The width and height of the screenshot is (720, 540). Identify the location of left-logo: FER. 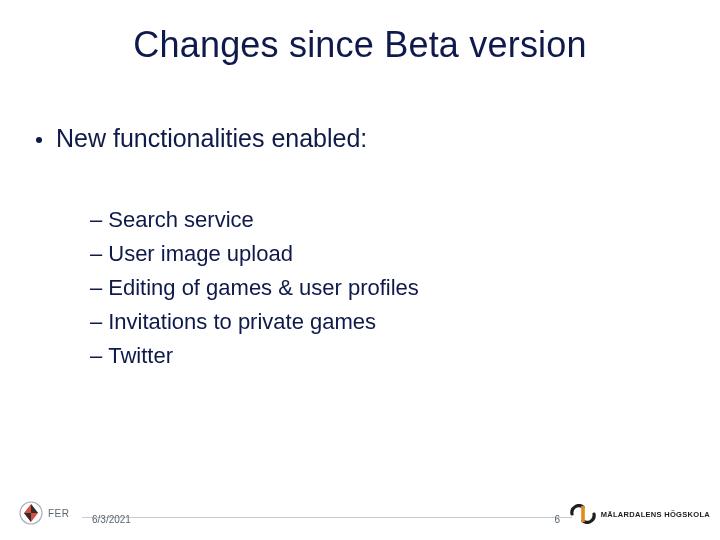
(44, 513).